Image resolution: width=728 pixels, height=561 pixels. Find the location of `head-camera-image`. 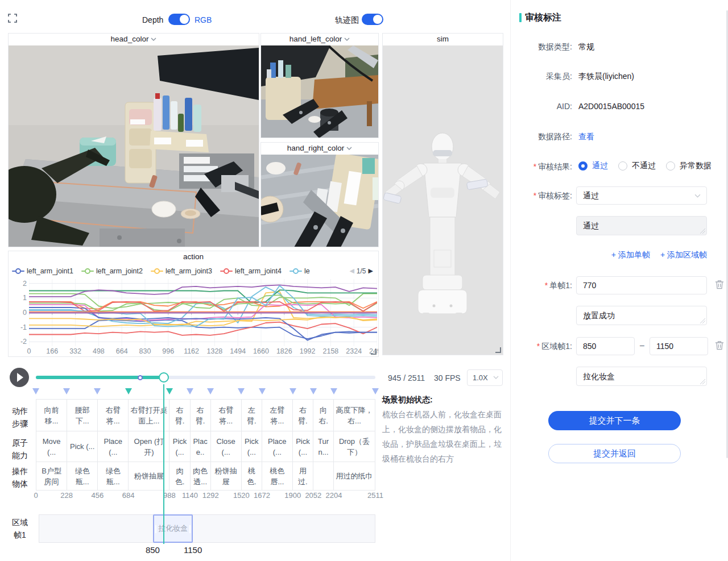

head-camera-image is located at coordinates (134, 146).